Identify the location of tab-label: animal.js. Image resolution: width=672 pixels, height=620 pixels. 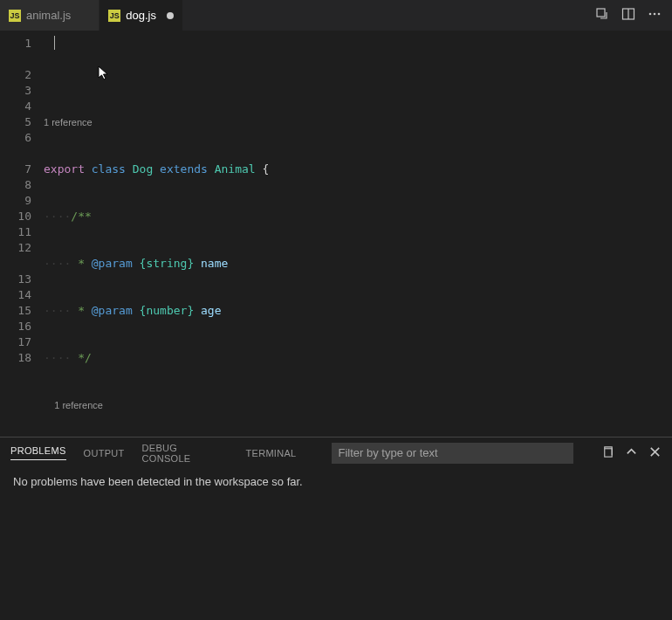
(49, 16).